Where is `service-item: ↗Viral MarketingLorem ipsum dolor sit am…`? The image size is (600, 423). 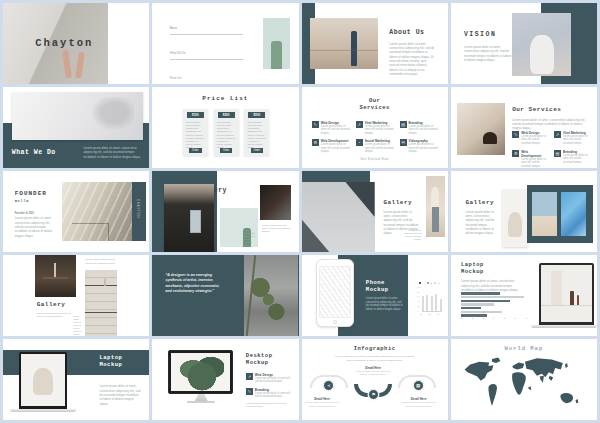 service-item: ↗Viral MarketingLorem ipsum dolor sit am… is located at coordinates (572, 138).